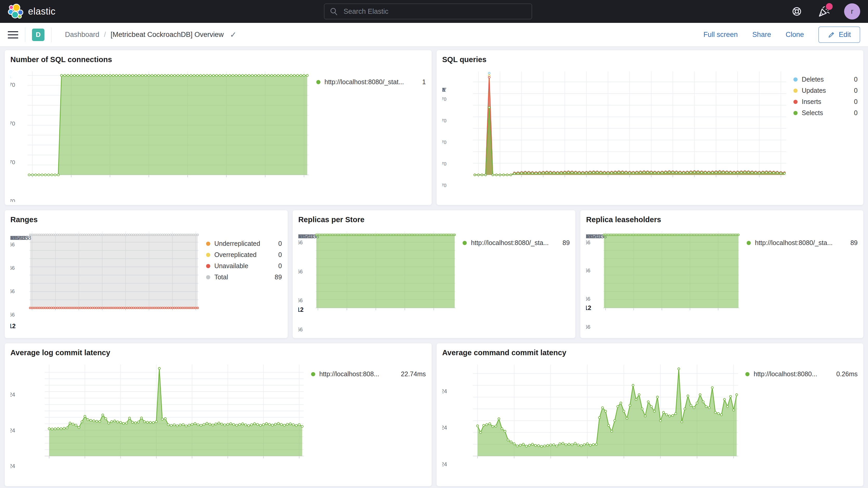  Describe the element at coordinates (795, 35) in the screenshot. I see `clone-button: Clone` at that location.